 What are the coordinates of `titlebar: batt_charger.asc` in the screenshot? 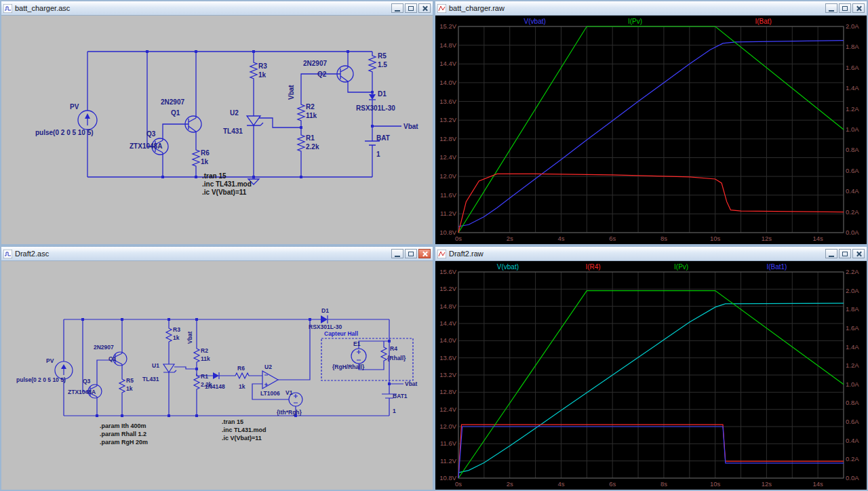 It's located at (217, 8).